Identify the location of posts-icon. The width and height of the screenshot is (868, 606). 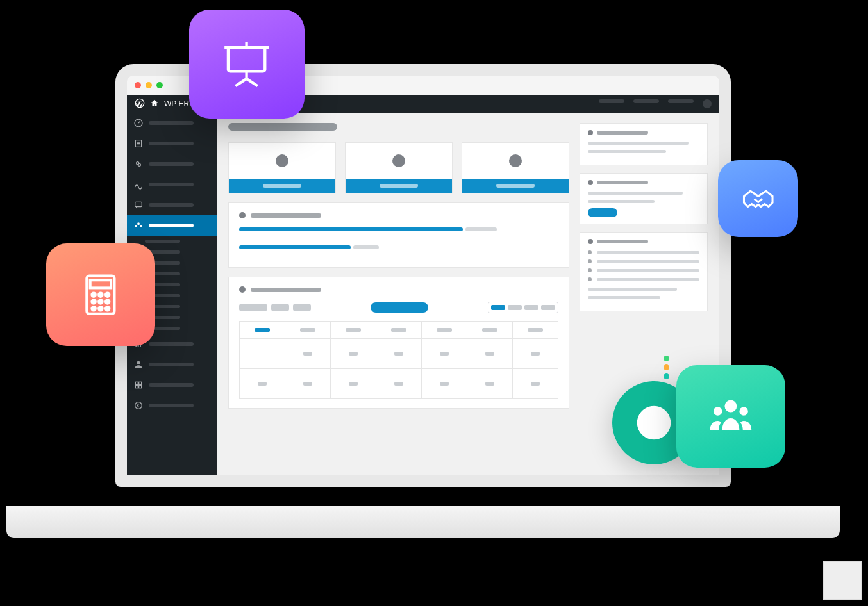
(138, 143).